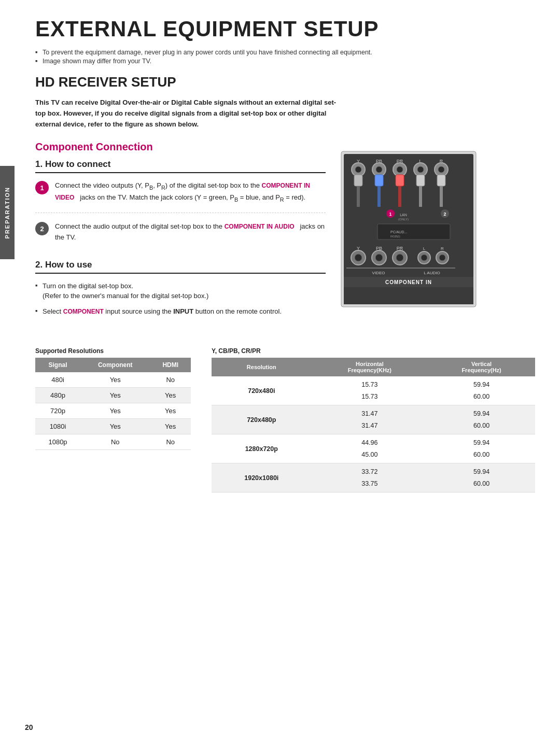 The image size is (560, 746). I want to click on vert-720x480i: 59.9460.00, so click(481, 391).